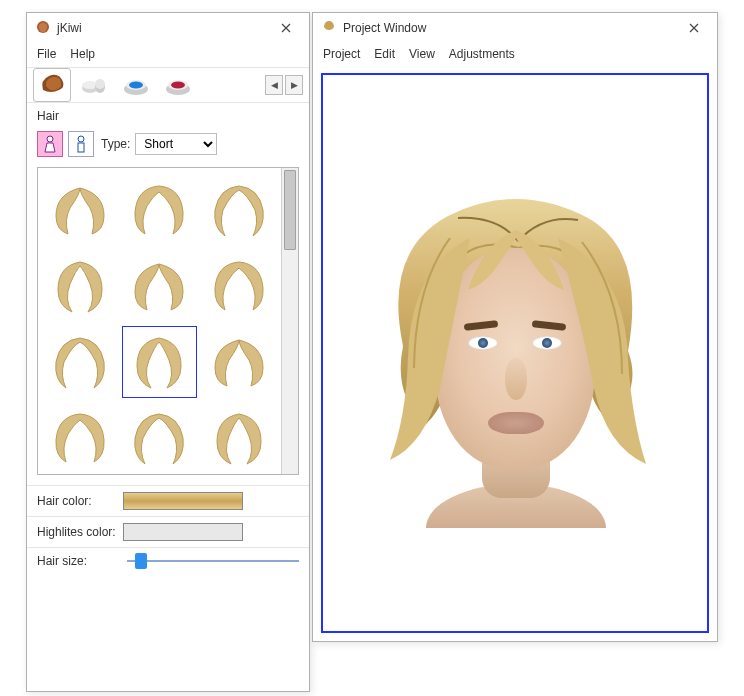 This screenshot has width=744, height=696. I want to click on hair-size-row: Hair size:, so click(168, 560).